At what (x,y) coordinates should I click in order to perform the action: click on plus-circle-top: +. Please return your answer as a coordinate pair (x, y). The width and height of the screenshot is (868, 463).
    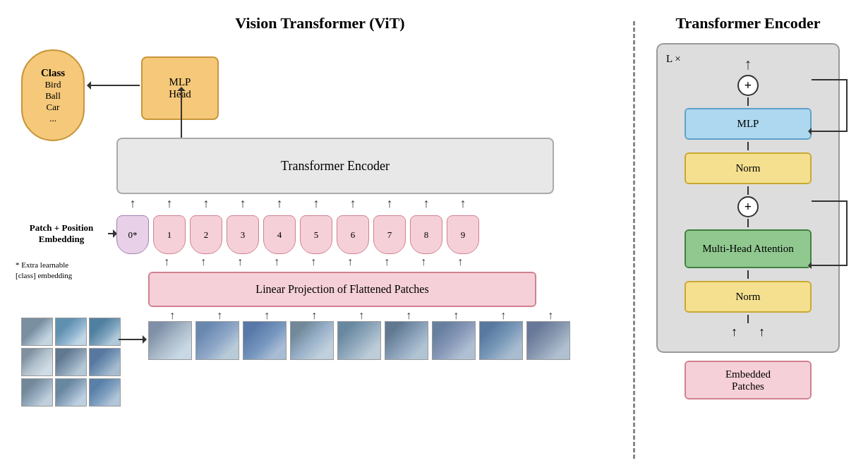
    Looking at the image, I should click on (748, 85).